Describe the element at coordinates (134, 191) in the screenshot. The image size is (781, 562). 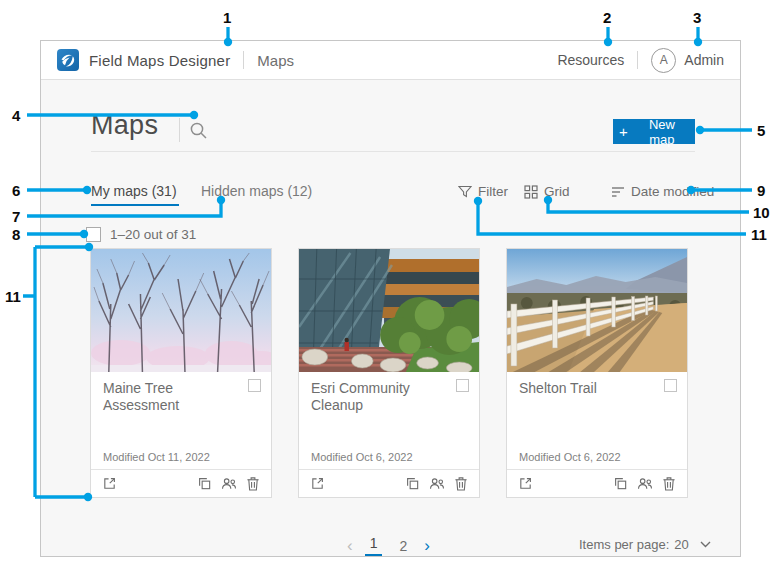
I see `tab-my-maps: My maps (31)` at that location.